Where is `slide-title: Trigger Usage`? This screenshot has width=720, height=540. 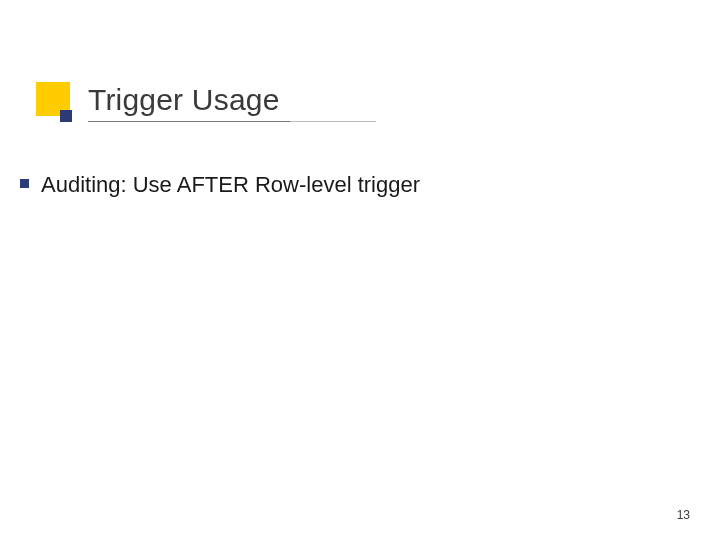 slide-title: Trigger Usage is located at coordinates (232, 100).